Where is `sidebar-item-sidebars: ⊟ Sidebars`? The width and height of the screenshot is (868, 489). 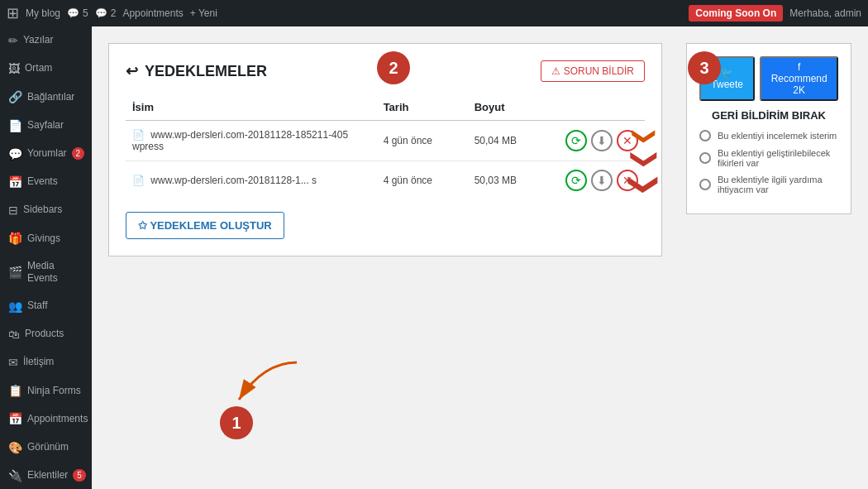
sidebar-item-sidebars: ⊟ Sidebars is located at coordinates (46, 210).